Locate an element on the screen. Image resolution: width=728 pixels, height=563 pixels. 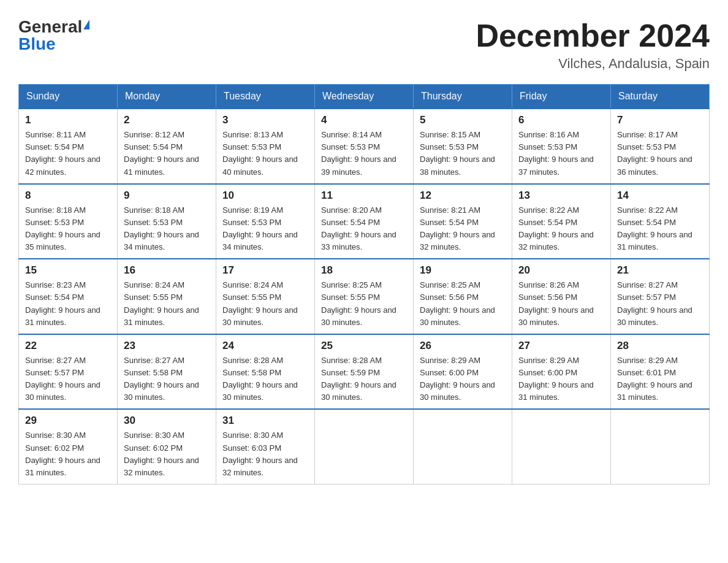
calendar-week-row: 8 Sunrise: 8:18 AMSunset: 5:53 PMDayligh… is located at coordinates (364, 222).